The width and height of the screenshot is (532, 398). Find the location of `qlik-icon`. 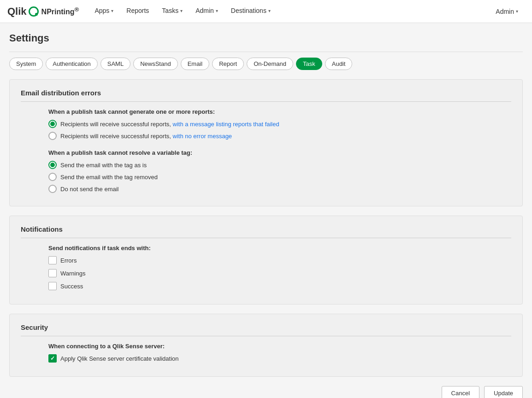

qlik-icon is located at coordinates (34, 12).